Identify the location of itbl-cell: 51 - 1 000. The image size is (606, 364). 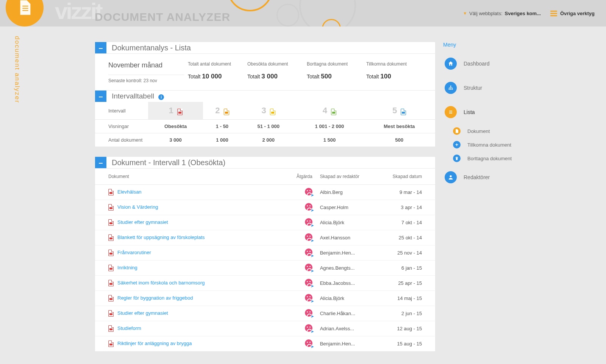
(269, 127).